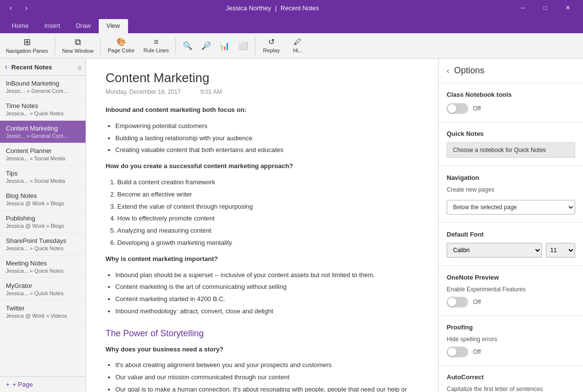  Describe the element at coordinates (272, 42) in the screenshot. I see `replay-icon: ↺` at that location.